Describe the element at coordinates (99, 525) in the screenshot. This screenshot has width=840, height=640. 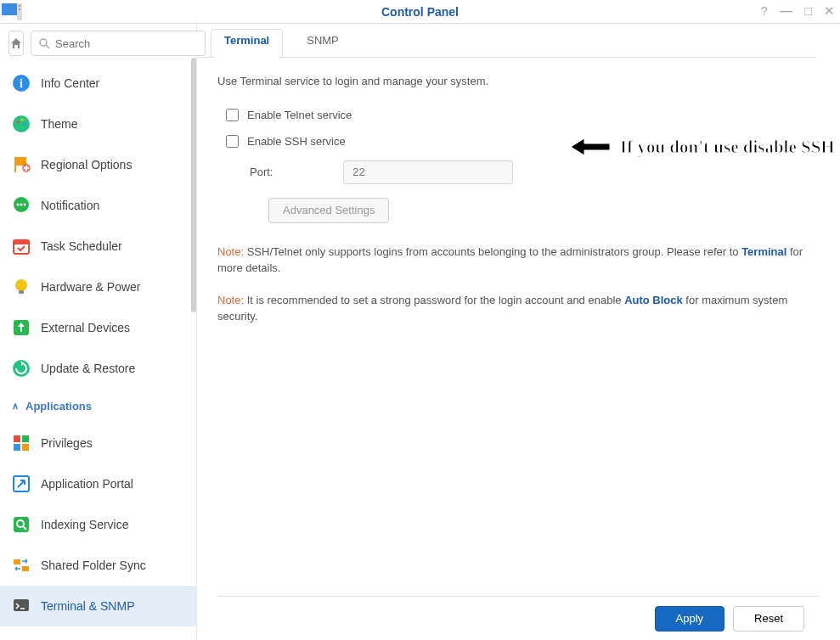
I see `sidebar-item-indexing: Indexing Service` at that location.